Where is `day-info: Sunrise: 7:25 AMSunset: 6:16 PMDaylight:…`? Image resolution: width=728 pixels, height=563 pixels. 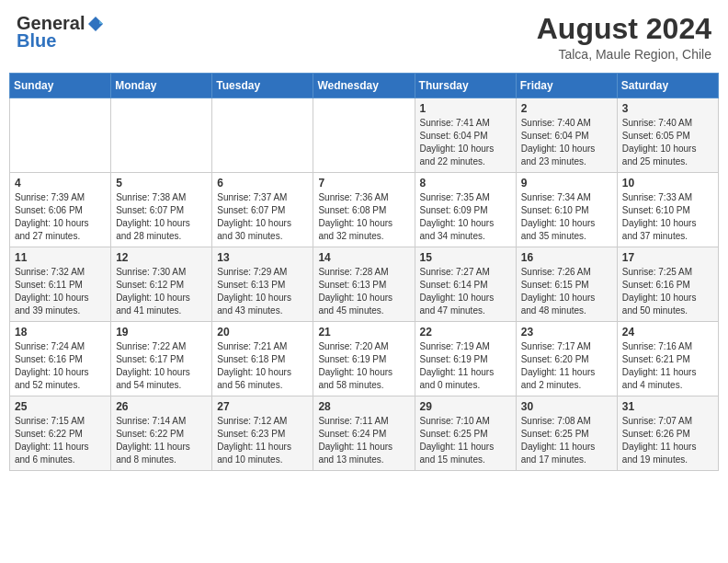
day-info: Sunrise: 7:25 AMSunset: 6:16 PMDaylight:… is located at coordinates (667, 292).